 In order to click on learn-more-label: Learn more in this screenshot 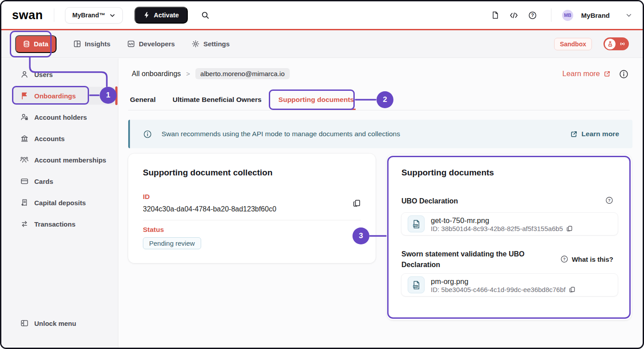, I will do `click(581, 74)`.